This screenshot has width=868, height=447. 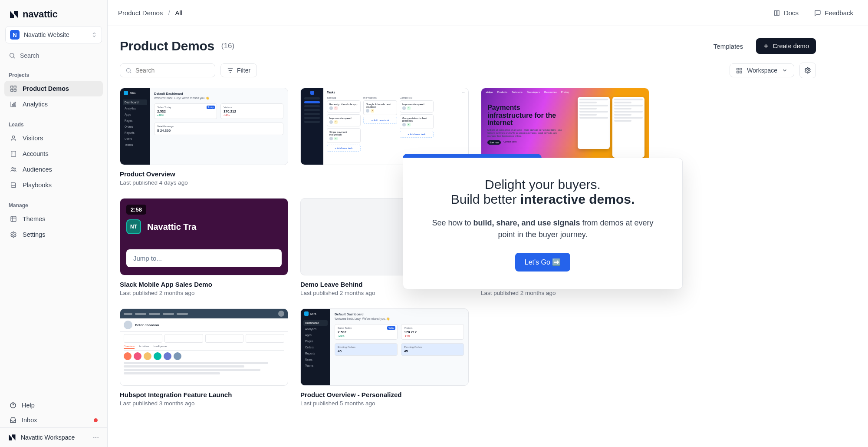 I want to click on inbox-icon, so click(x=13, y=420).